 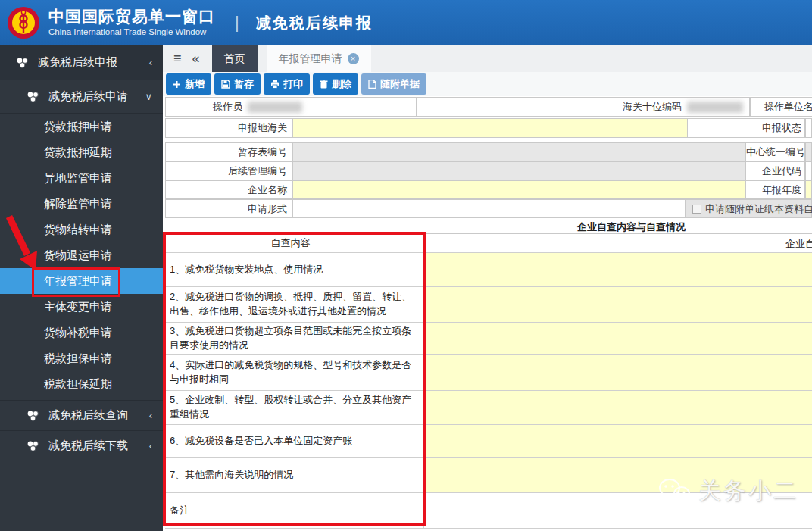 I want to click on declare-status-label: 申报状态, so click(x=746, y=128).